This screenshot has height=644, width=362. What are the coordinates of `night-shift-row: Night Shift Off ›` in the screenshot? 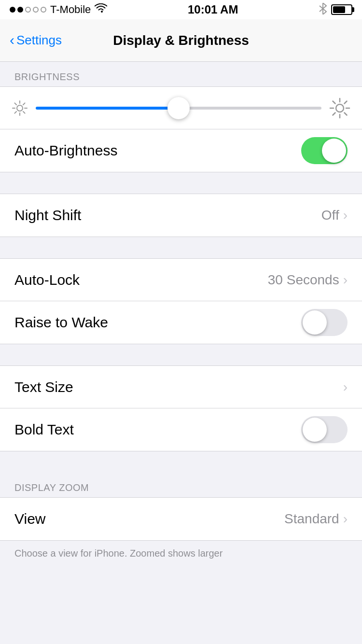 It's located at (181, 215).